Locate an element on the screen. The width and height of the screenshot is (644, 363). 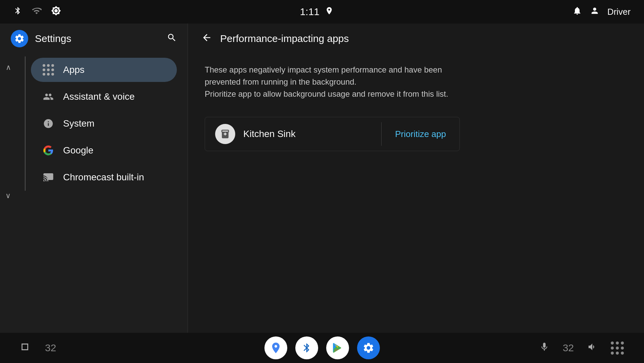
google-label: Google is located at coordinates (78, 150).